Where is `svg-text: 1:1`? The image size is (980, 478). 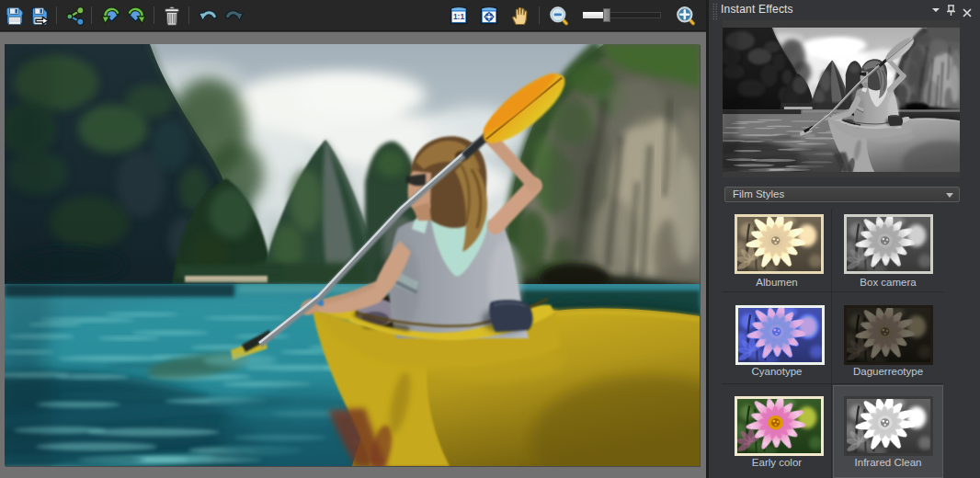 svg-text: 1:1 is located at coordinates (459, 17).